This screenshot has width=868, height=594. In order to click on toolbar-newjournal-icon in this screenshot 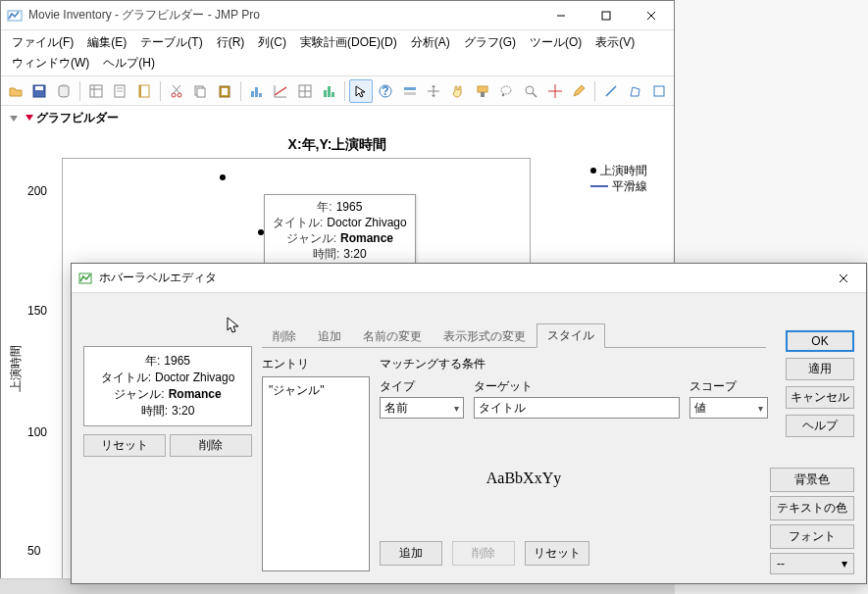, I will do `click(144, 91)`.